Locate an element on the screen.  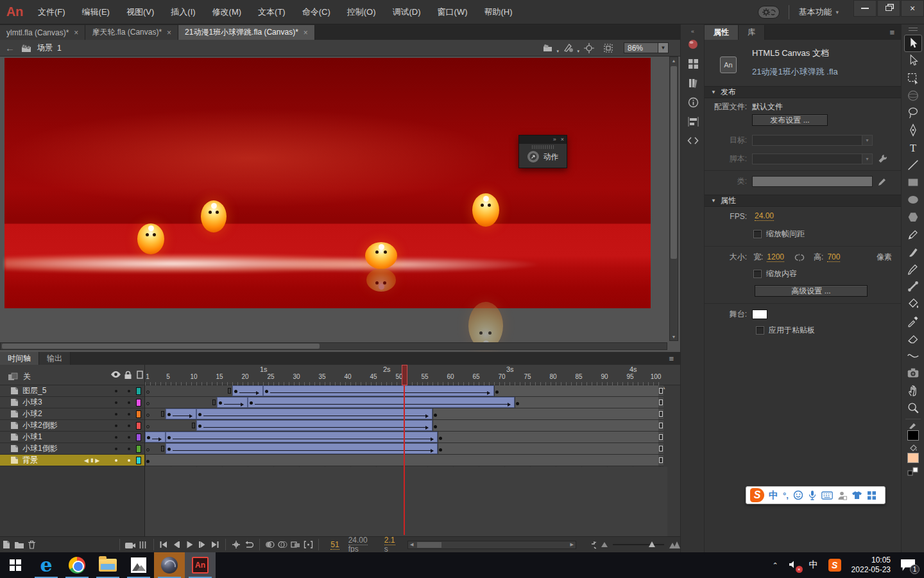
free-transform-tool is located at coordinates (913, 78).